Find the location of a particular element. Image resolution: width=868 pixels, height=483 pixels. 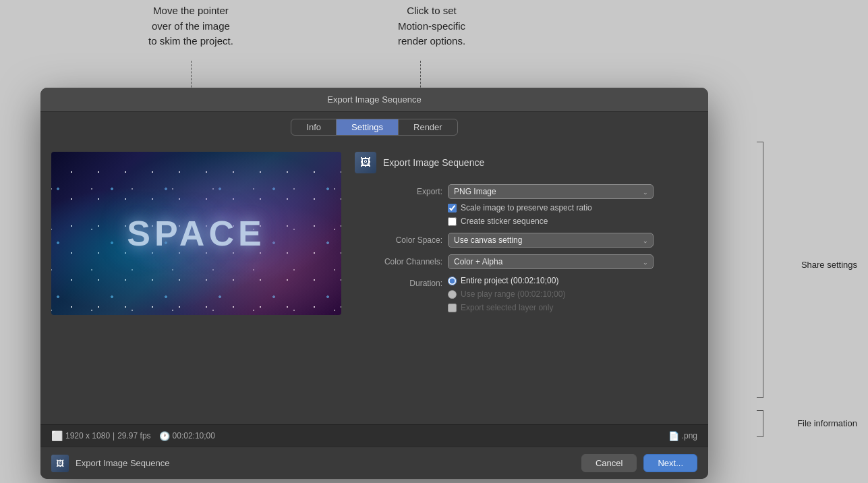

next-button: Next... is located at coordinates (670, 463).